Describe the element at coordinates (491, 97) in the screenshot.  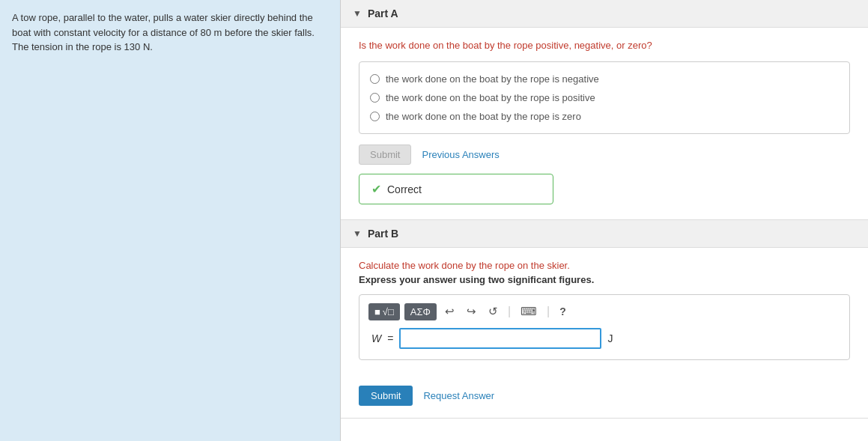
I see `option-2-label: the work done on the boat by the rope is…` at that location.